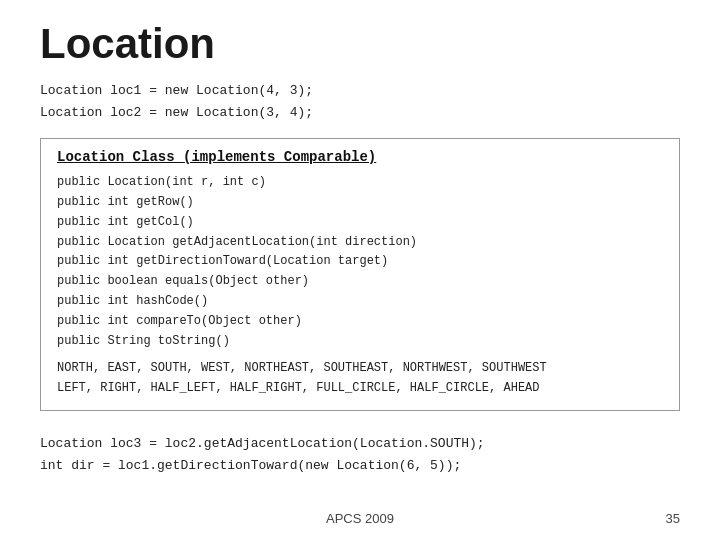 The height and width of the screenshot is (540, 720). What do you see at coordinates (360, 302) in the screenshot?
I see `method-6: public int hashCode()` at bounding box center [360, 302].